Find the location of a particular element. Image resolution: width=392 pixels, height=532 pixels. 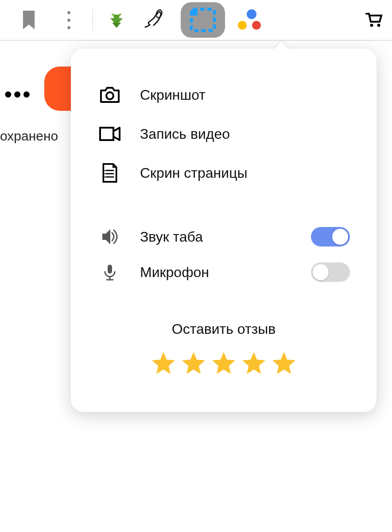

bookmark-button is located at coordinates (29, 20).